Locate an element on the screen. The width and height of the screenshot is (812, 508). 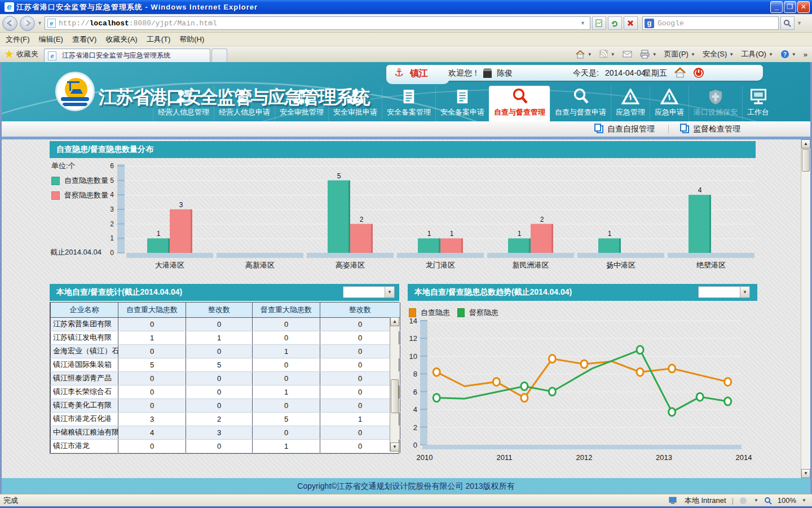
line-combo: ▼ is located at coordinates (724, 292).